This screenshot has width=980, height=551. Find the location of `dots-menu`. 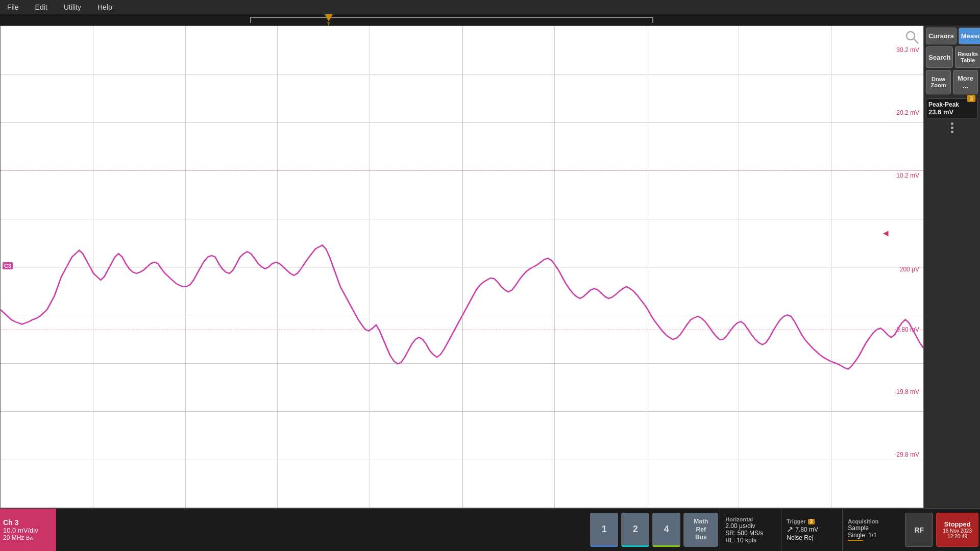

dots-menu is located at coordinates (952, 128).